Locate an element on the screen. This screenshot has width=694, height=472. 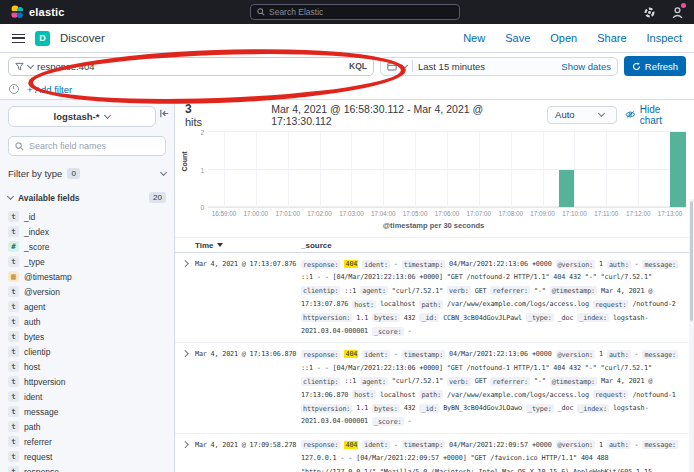
field-name: clientip is located at coordinates (37, 352).